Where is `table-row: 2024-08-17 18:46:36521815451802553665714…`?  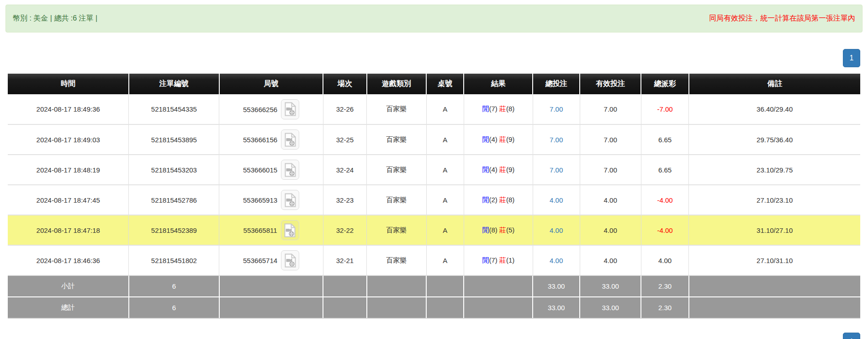 table-row: 2024-08-17 18:46:36521815451802553665714… is located at coordinates (434, 260).